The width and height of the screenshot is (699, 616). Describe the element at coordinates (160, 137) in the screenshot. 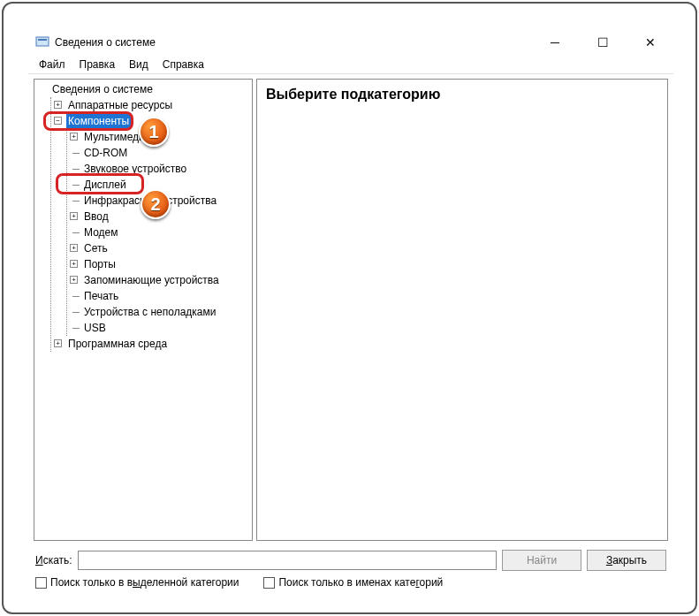

I see `tree-item-multimedia: +Мультимедиа` at that location.